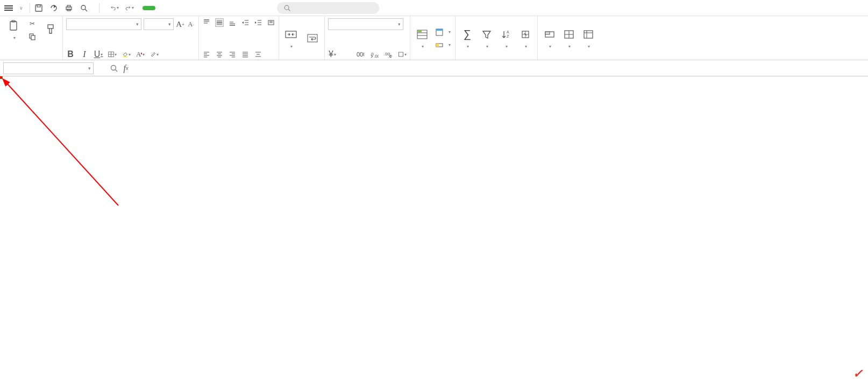 The image size is (868, 384). Describe the element at coordinates (366, 24) in the screenshot. I see `number-format-select: ▾` at that location.